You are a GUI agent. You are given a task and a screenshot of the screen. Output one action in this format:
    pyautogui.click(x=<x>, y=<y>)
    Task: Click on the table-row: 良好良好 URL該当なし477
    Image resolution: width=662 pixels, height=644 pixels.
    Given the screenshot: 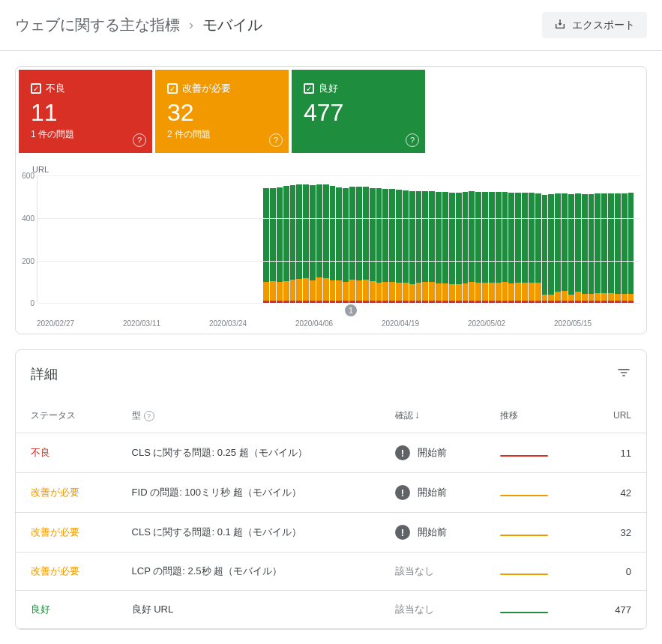 What is the action you would take?
    pyautogui.click(x=331, y=610)
    